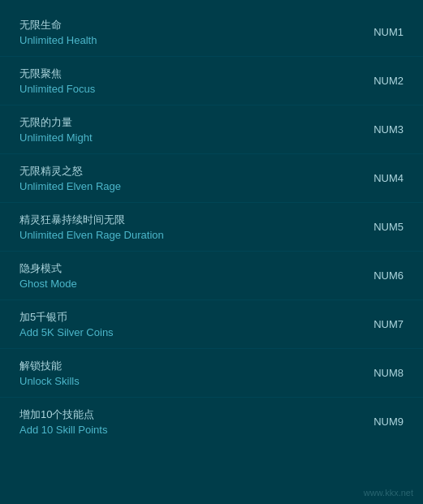  I want to click on cheat-english-label: Unlimited Focus, so click(57, 89).